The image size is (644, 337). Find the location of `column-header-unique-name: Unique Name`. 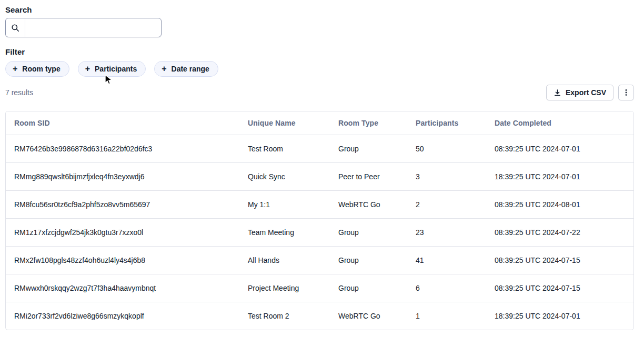

column-header-unique-name: Unique Name is located at coordinates (285, 123).